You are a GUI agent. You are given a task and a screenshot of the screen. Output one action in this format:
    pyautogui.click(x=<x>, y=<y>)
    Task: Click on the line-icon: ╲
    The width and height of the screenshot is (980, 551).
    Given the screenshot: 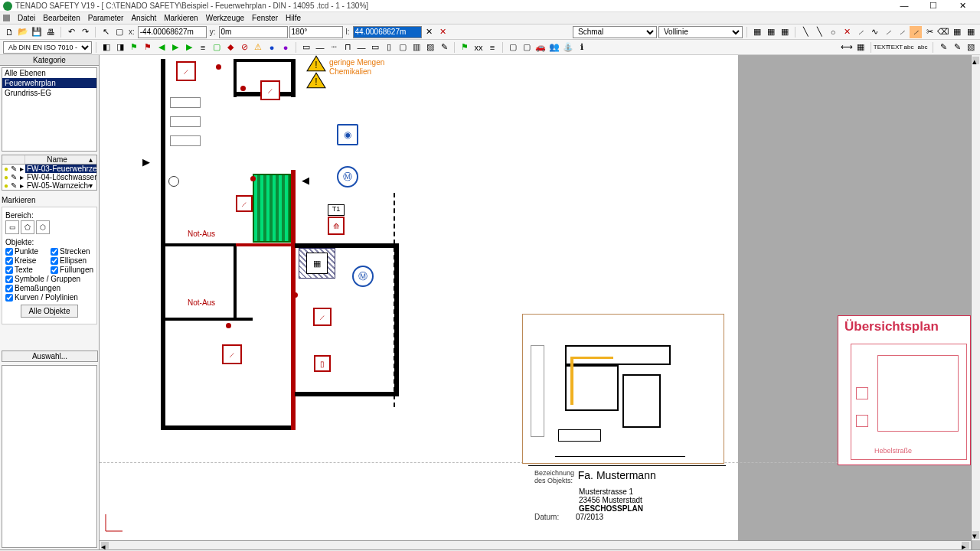 What is the action you would take?
    pyautogui.click(x=805, y=32)
    